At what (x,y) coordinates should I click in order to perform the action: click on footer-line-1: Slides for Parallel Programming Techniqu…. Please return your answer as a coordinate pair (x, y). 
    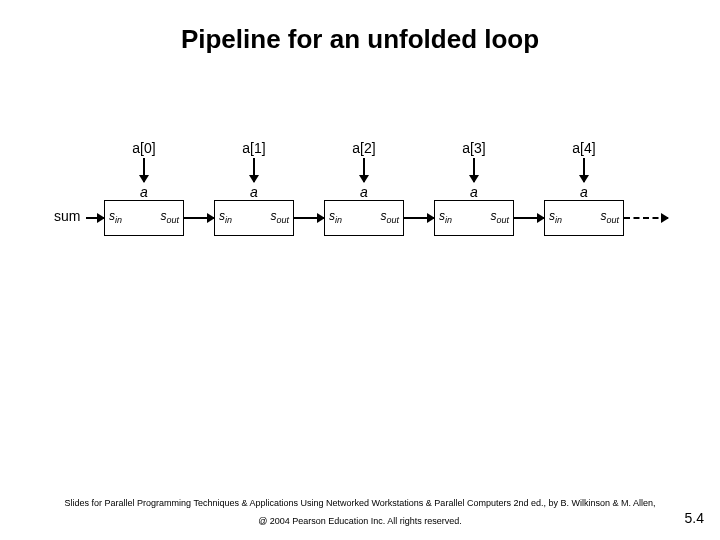
    Looking at the image, I should click on (360, 503).